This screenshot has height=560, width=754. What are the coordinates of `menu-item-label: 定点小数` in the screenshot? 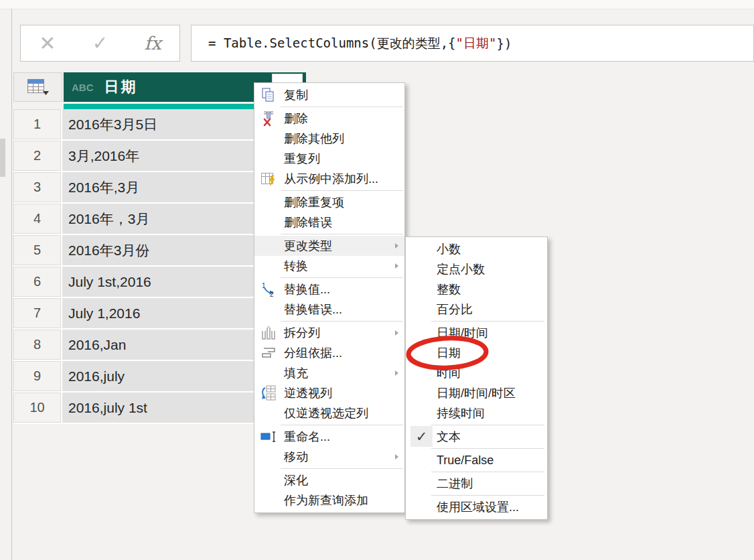 It's located at (461, 269).